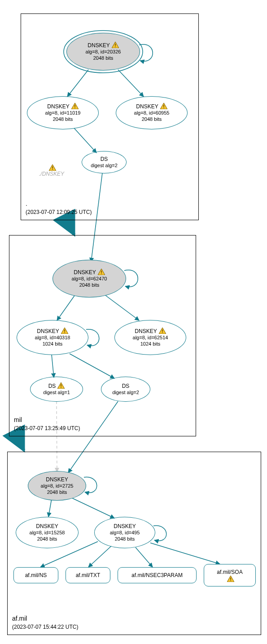 Image resolution: width=267 pixels, height=644 pixels. Describe the element at coordinates (104, 162) in the screenshot. I see `node-root-ds: DS digest alg=2` at that location.